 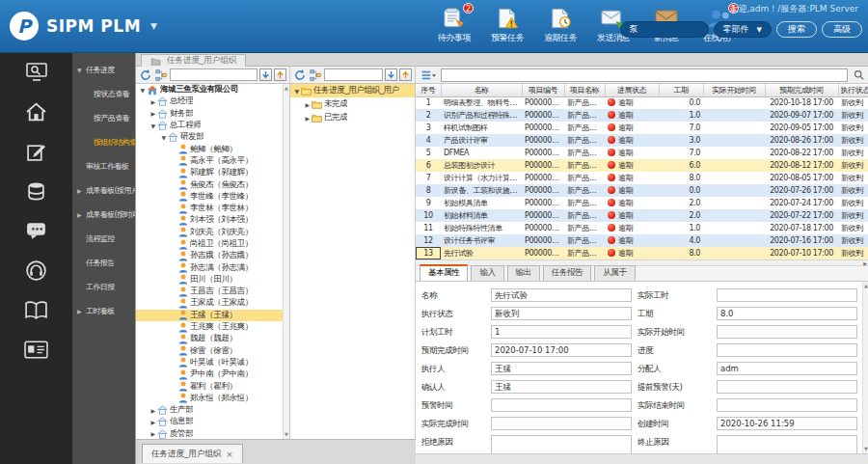 I want to click on org-tree-node: 徐雷（徐雷）, so click(x=212, y=351).